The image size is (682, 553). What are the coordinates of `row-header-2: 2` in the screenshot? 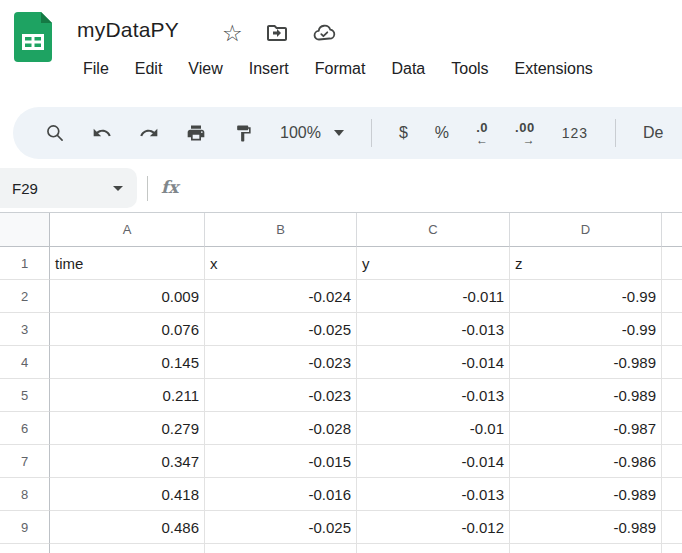 It's located at (25, 296).